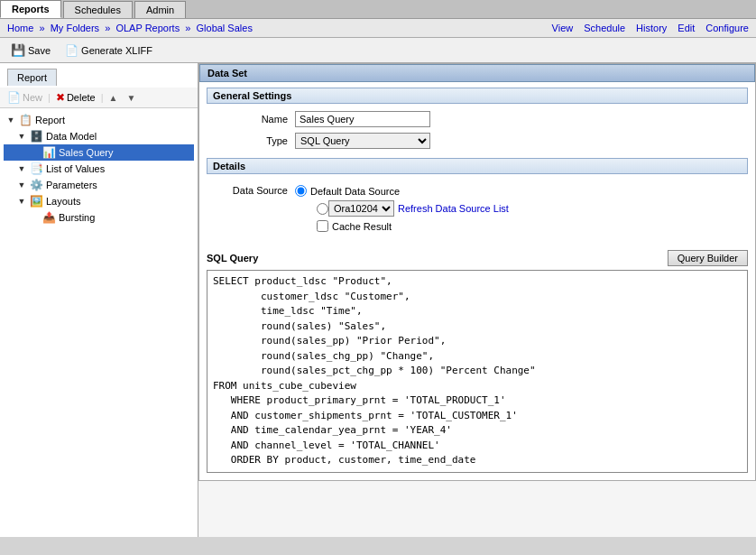 The height and width of the screenshot is (555, 756). Describe the element at coordinates (99, 136) in the screenshot. I see `tree-item-data-model: ▼ 🗄️ Data Model` at that location.